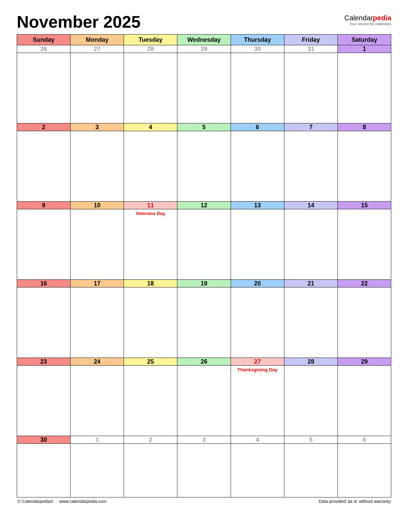 The image size is (408, 532). I want to click on weekday-friday: Friday, so click(311, 40).